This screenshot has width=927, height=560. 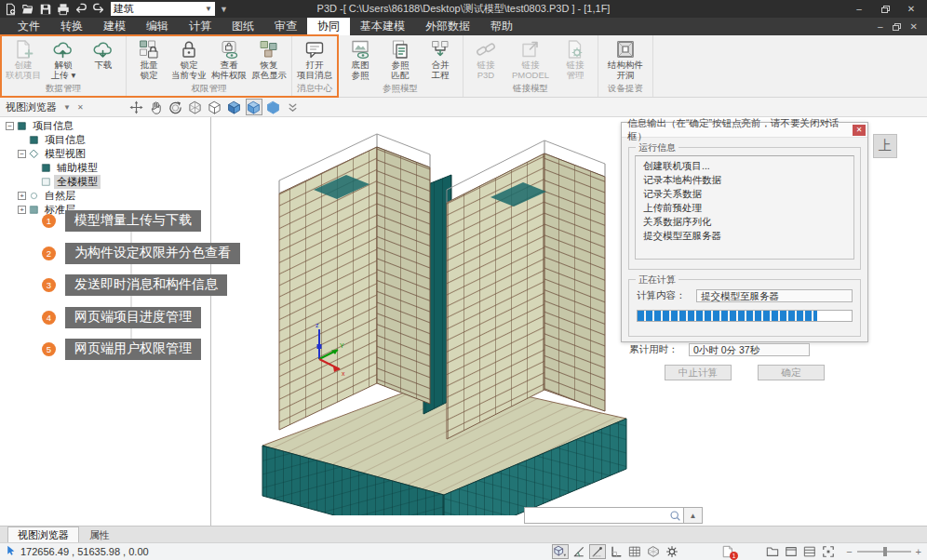 What do you see at coordinates (269, 59) in the screenshot?
I see `ribbon-button-cubes: 恢复 原色显示` at bounding box center [269, 59].